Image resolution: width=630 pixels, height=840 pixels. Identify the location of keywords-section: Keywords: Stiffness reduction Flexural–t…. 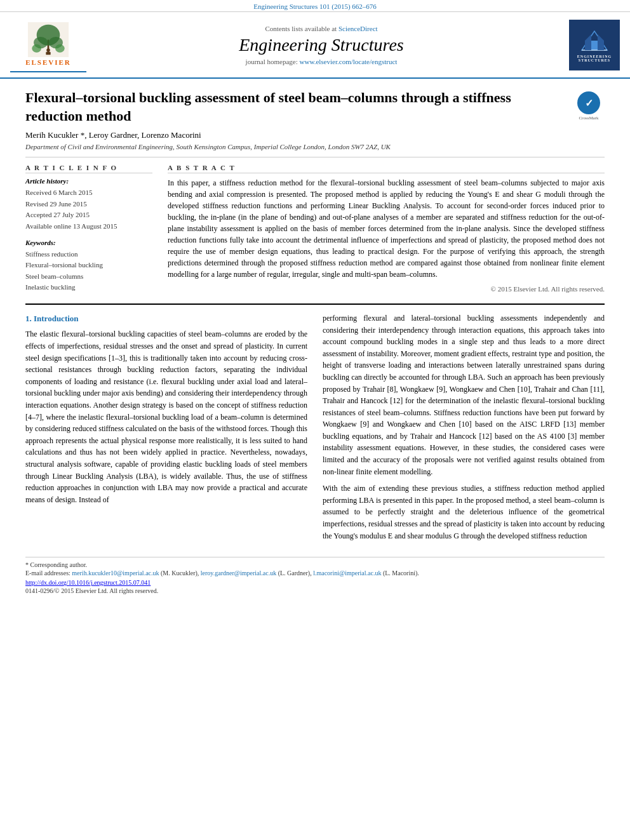
(89, 266).